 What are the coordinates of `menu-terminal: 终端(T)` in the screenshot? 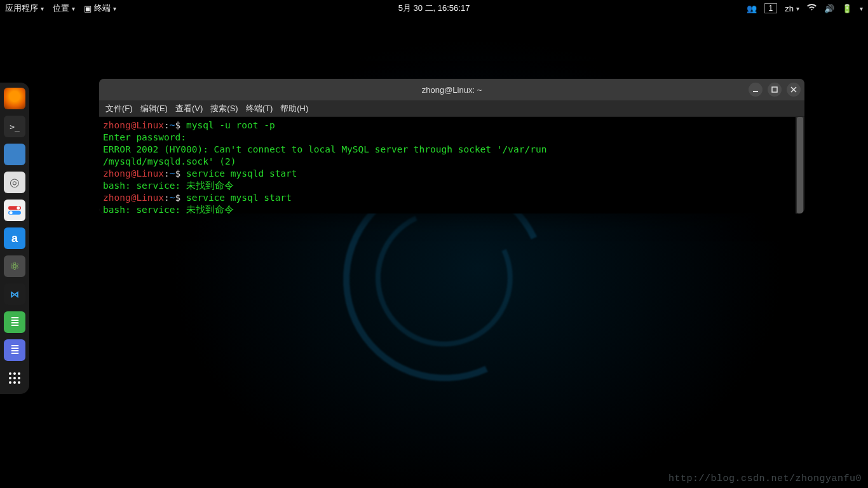 It's located at (259, 109).